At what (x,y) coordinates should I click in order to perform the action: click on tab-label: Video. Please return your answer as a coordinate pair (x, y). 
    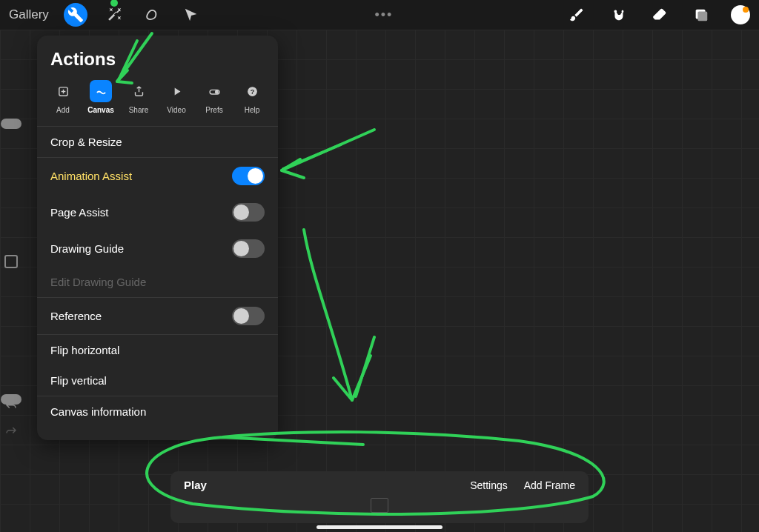
    Looking at the image, I should click on (176, 110).